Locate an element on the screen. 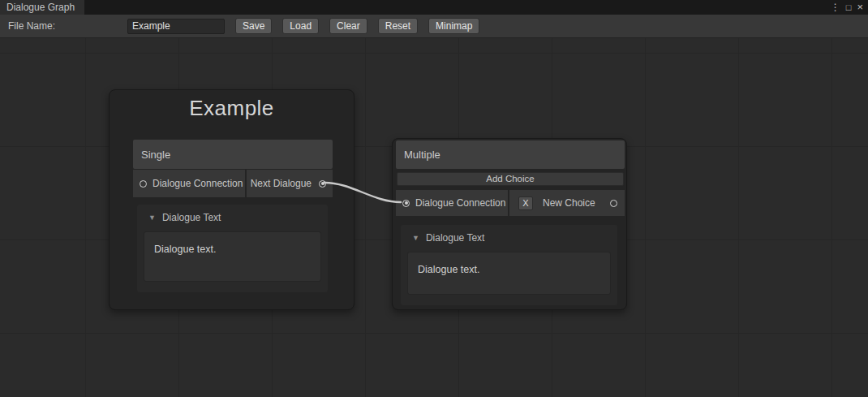 The image size is (868, 397). node-header-label: Multiple is located at coordinates (422, 154).